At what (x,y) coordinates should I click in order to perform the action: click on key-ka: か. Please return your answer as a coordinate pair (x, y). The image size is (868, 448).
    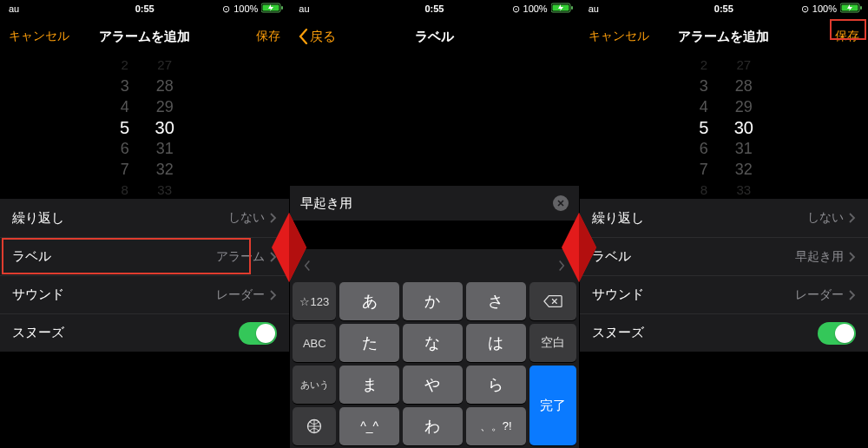
    Looking at the image, I should click on (432, 301).